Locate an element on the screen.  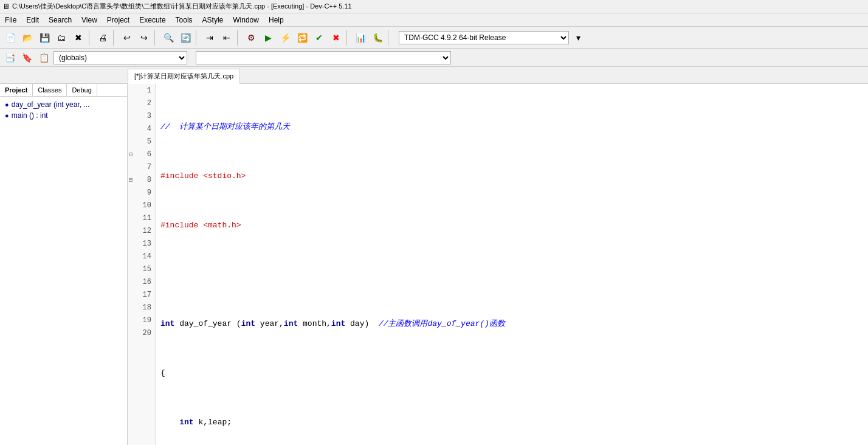
toolbar2: 📑 🔖 📋 (globals) is located at coordinates (434, 58).